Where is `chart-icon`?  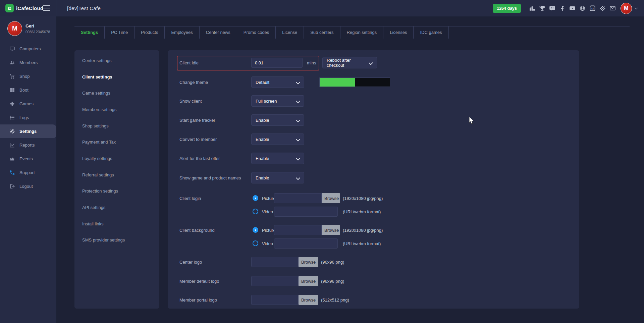
chart-icon is located at coordinates (12, 145).